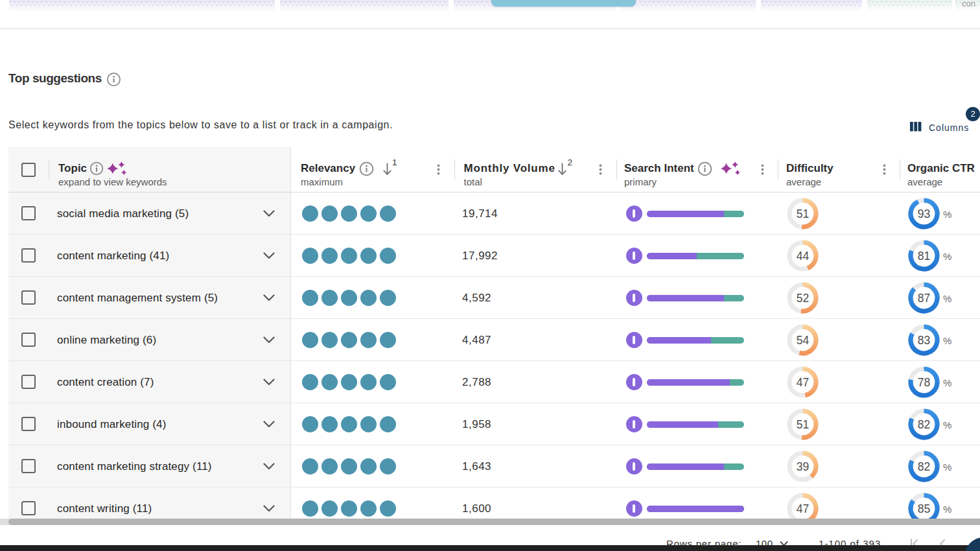 The image size is (980, 551). Describe the element at coordinates (802, 467) in the screenshot. I see `svg-text: 39` at that location.